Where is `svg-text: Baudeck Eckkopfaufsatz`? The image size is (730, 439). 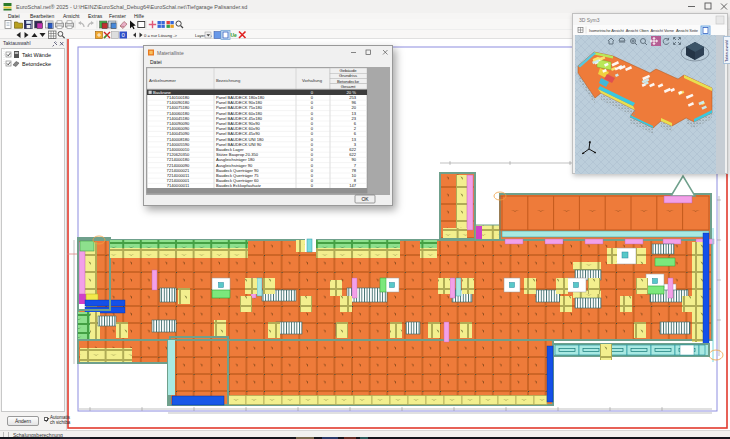
svg-text: Baudeck Eckkopfaufsatz is located at coordinates (238, 186).